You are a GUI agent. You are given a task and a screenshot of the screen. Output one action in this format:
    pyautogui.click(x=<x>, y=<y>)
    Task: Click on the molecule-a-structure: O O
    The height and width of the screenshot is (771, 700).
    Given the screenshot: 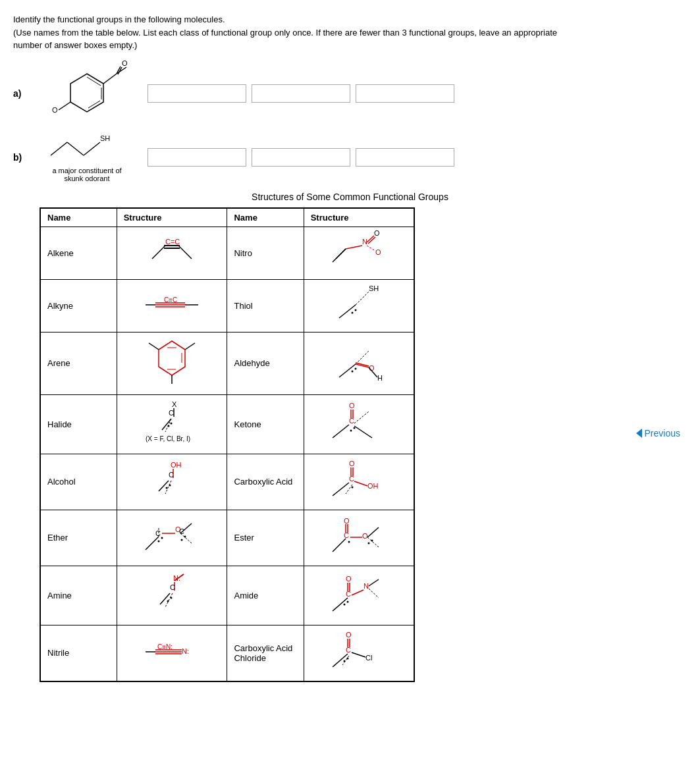 What is the action you would take?
    pyautogui.click(x=87, y=93)
    